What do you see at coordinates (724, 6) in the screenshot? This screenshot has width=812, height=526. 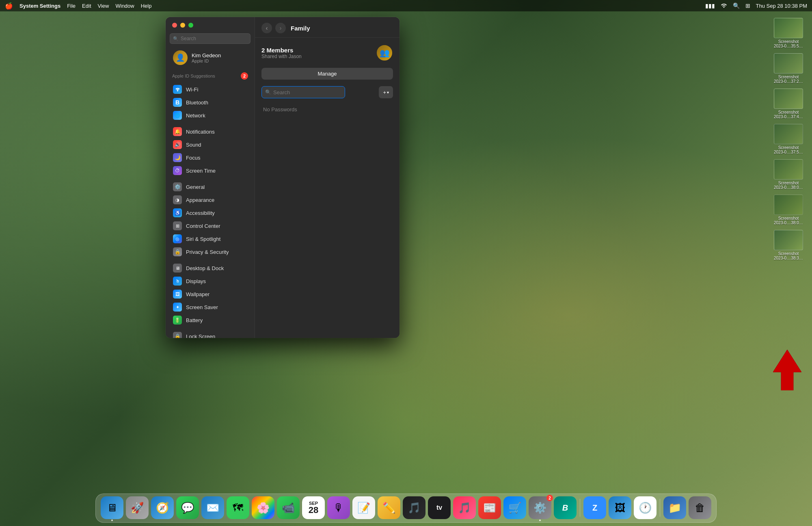 I see `wifi-icon` at bounding box center [724, 6].